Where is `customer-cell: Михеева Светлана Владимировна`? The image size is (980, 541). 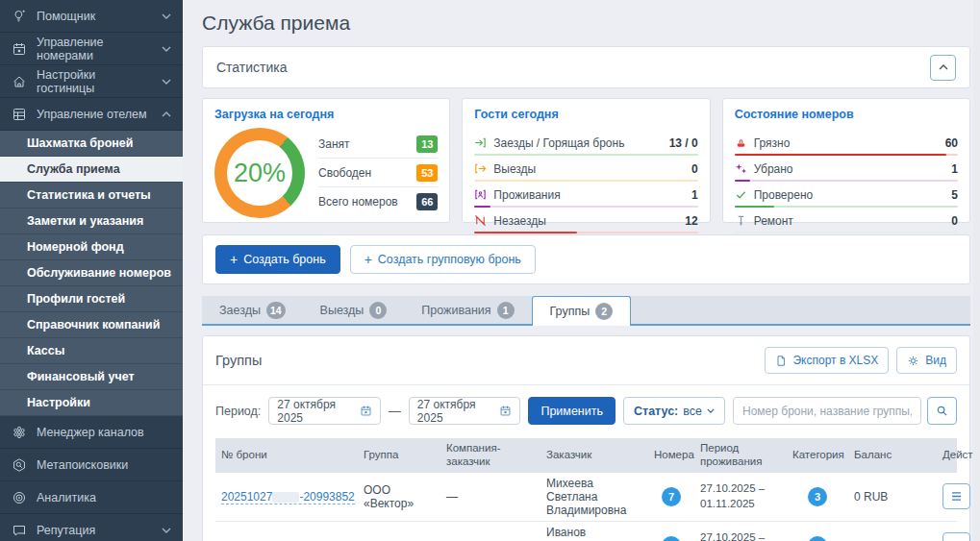
customer-cell: Михеева Светлана Владимировна is located at coordinates (594, 497).